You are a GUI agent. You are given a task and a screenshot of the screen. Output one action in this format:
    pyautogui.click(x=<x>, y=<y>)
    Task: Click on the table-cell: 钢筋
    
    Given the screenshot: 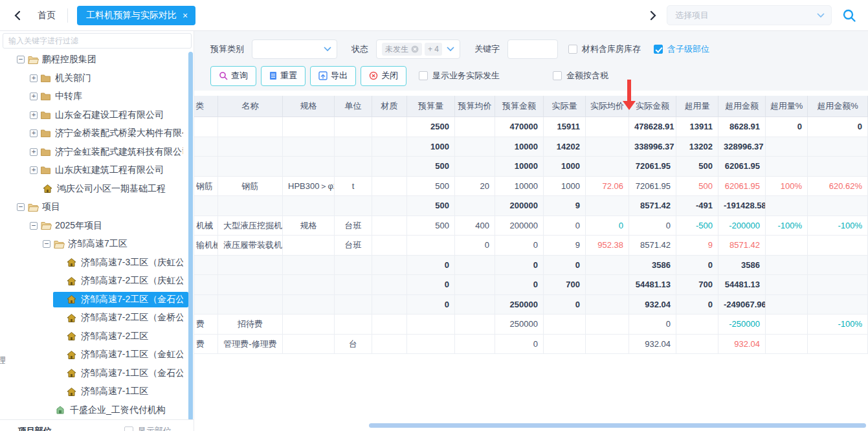 What is the action you would take?
    pyautogui.click(x=206, y=186)
    